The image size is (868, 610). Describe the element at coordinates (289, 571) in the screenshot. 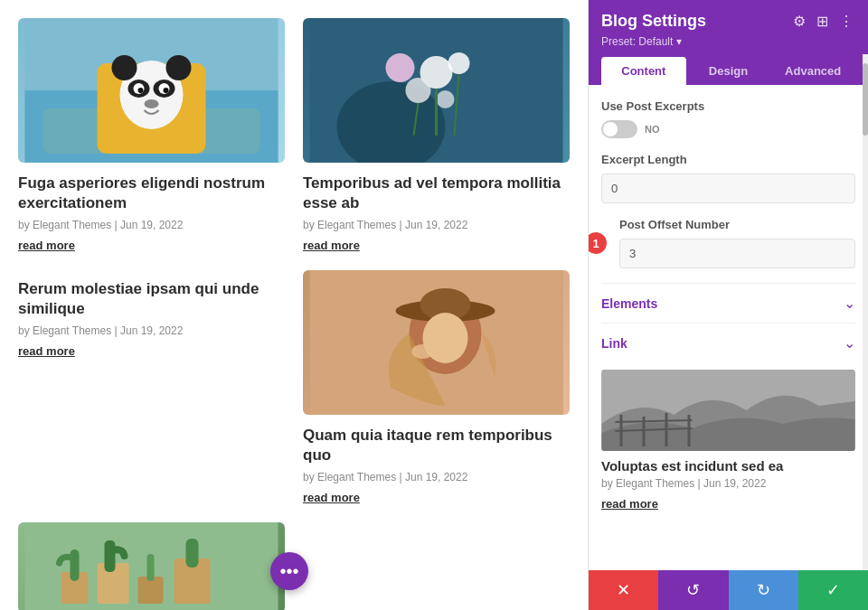

I see `floating-action-button: •••` at that location.